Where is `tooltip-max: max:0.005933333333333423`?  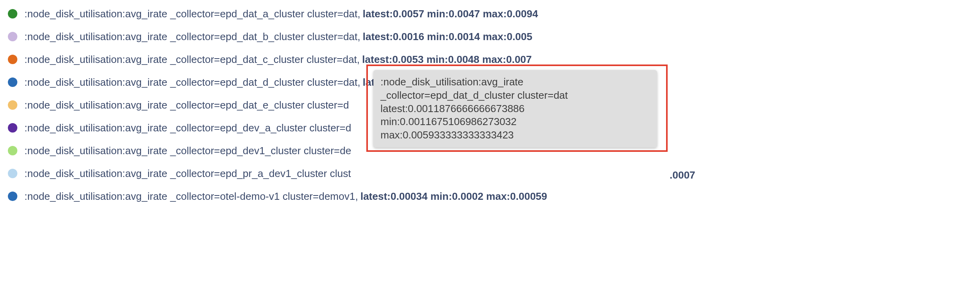
tooltip-max: max:0.005933333333333423 is located at coordinates (515, 135).